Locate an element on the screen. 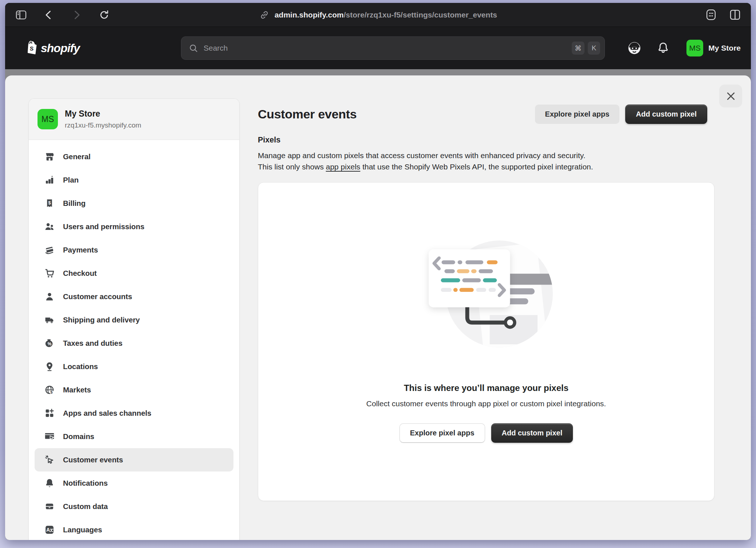  app-pixels-link: app pixels is located at coordinates (343, 167).